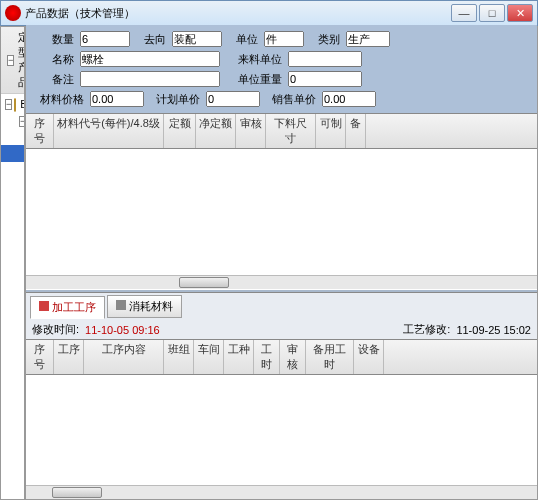 The width and height of the screenshot is (538, 500). Describe the element at coordinates (331, 131) in the screenshot. I see `col-header: 可制` at that location.